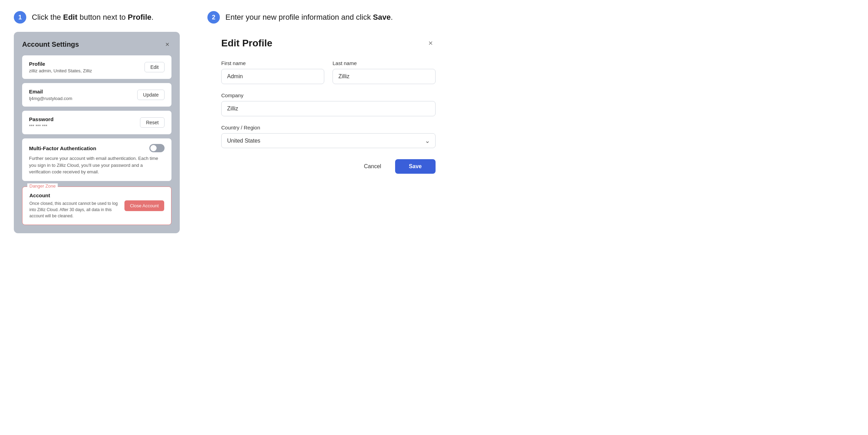  I want to click on danger-zone: Danger Zone Account Once closed, this ac…, so click(97, 206).